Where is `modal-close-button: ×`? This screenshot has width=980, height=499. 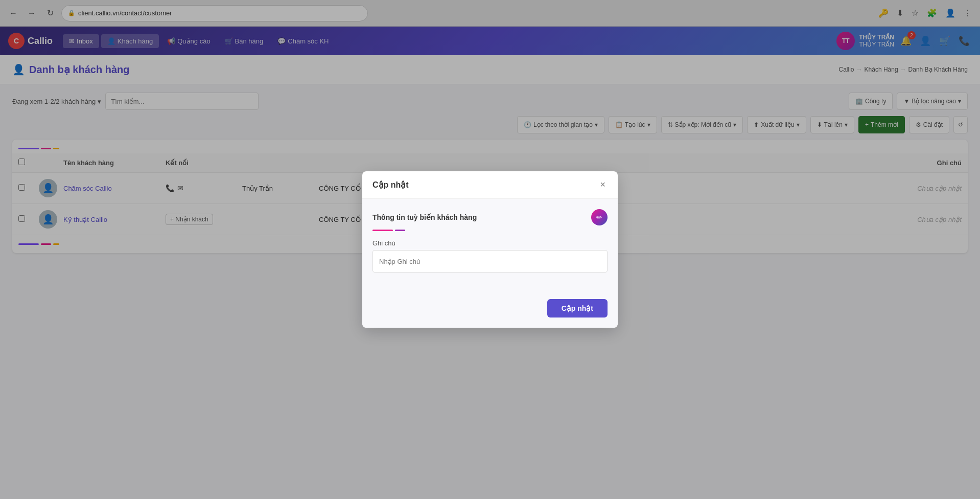 modal-close-button: × is located at coordinates (603, 185).